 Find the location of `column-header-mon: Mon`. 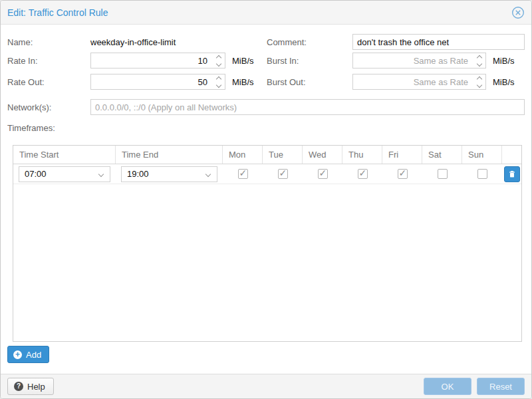

column-header-mon: Mon is located at coordinates (243, 154).